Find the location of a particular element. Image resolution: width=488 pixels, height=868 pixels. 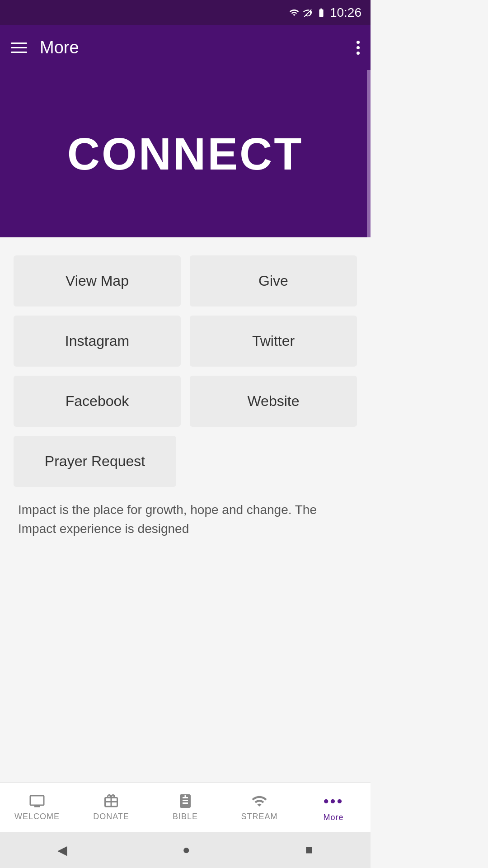

nav-item-bible: BIBLE is located at coordinates (185, 807).